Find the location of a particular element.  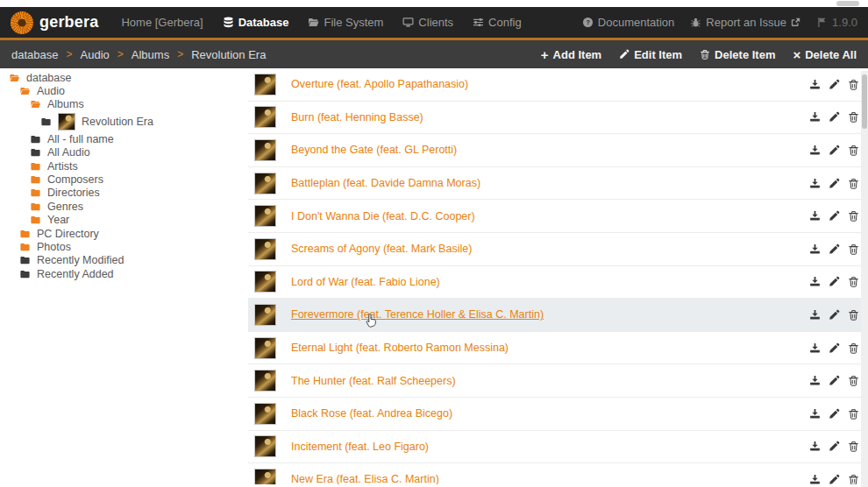

track-row: Screams of Agony (feat. Mark Basile) is located at coordinates (558, 250).